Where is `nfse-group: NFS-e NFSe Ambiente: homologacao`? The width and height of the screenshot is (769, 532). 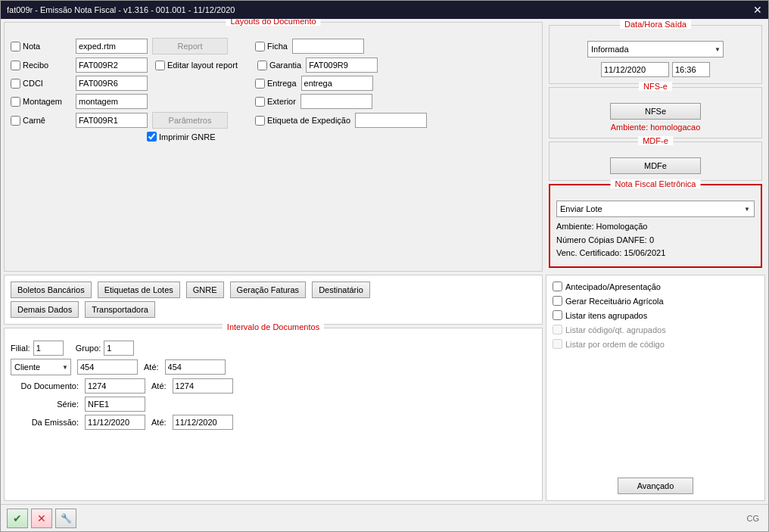 nfse-group: NFS-e NFSe Ambiente: homologacao is located at coordinates (655, 113).